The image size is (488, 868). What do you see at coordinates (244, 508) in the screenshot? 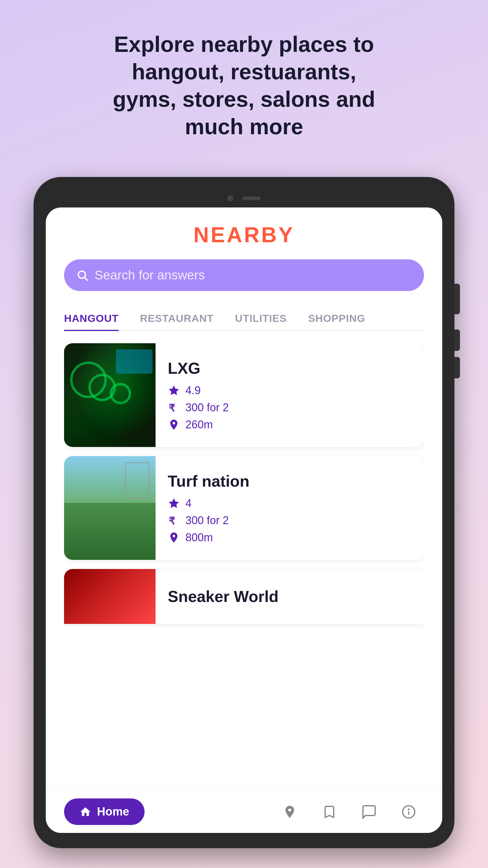
I see `place-card-turf: Turf nation 4 ₹` at bounding box center [244, 508].